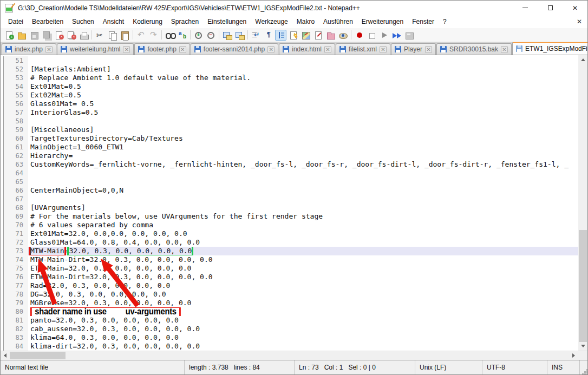 The height and width of the screenshot is (375, 588). Describe the element at coordinates (384, 35) in the screenshot. I see `play-macro-icon` at that location.